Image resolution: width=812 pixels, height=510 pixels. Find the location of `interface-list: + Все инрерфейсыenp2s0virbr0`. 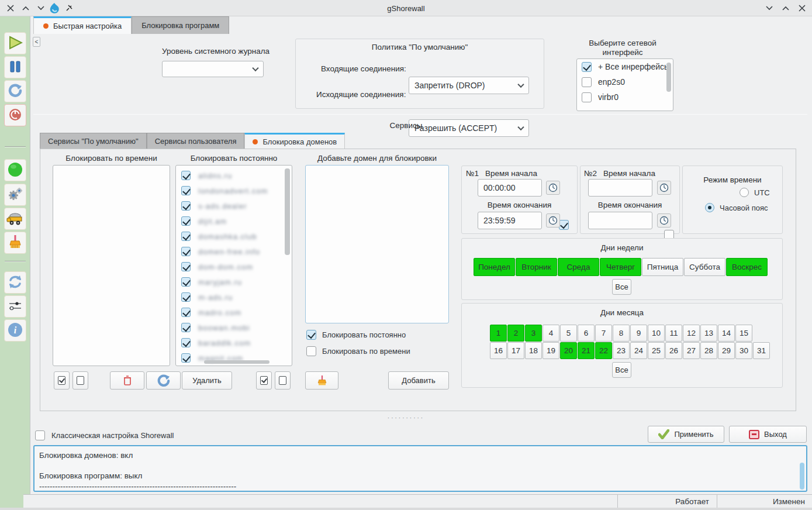

interface-list: + Все инрерфейсыenp2s0virbr0 is located at coordinates (625, 85).